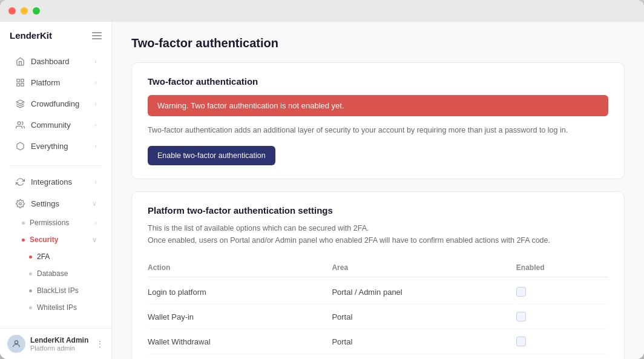  What do you see at coordinates (44, 257) in the screenshot?
I see `2fa-label: 2FA` at bounding box center [44, 257].